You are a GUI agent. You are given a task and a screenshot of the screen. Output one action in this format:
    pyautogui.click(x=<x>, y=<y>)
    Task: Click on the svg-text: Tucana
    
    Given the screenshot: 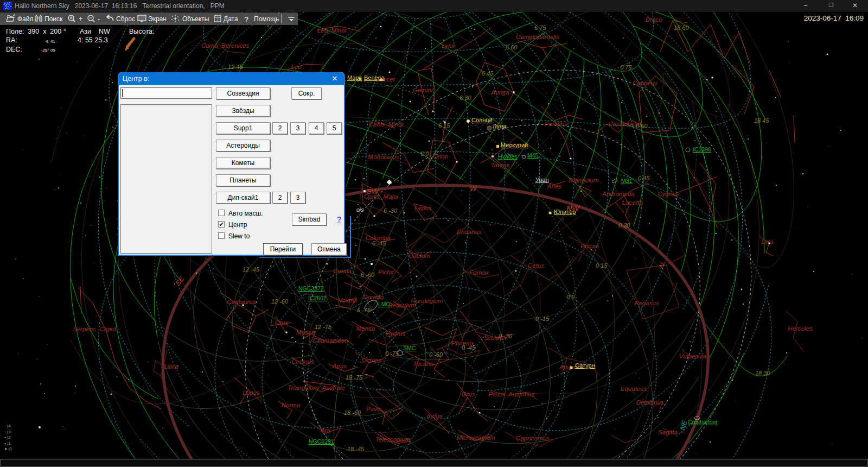 What is the action you would take?
    pyautogui.click(x=423, y=364)
    